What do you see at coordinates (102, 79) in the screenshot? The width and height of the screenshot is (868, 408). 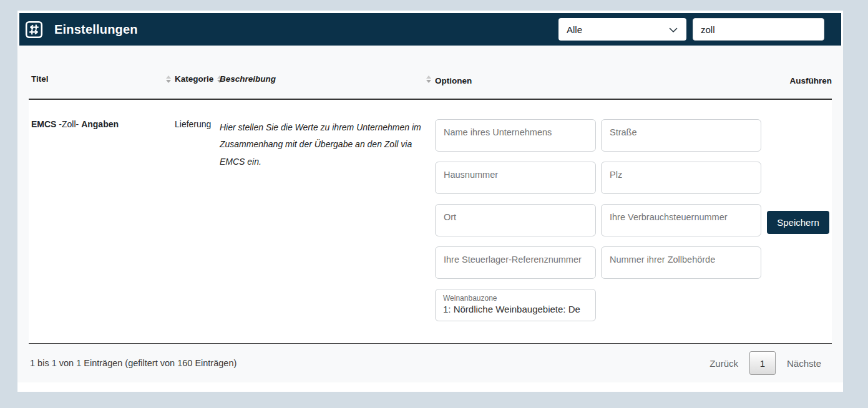 I see `column-header-titel: Titel` at bounding box center [102, 79].